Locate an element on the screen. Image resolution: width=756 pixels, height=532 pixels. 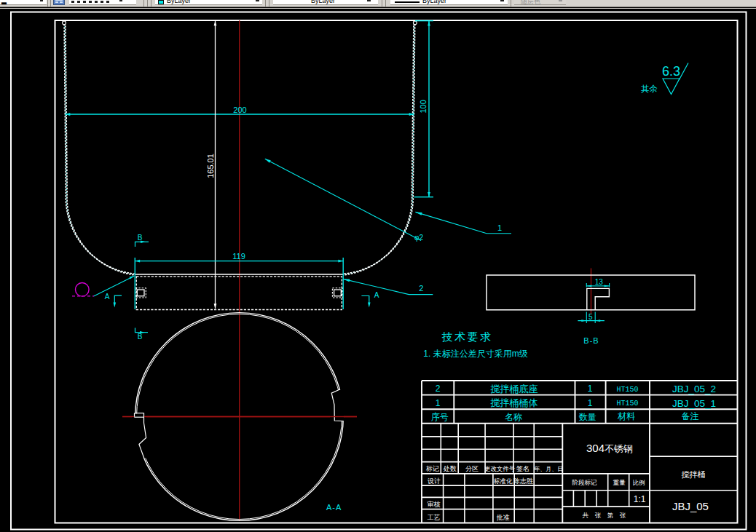
svg-text: 6.3 is located at coordinates (672, 71).